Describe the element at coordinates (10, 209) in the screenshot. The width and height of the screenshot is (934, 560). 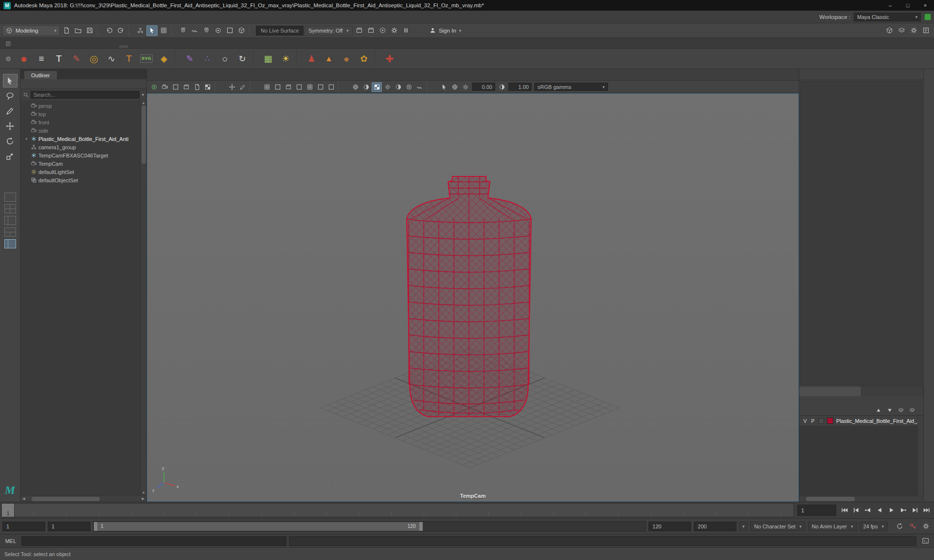
I see `layout-four-pane` at that location.